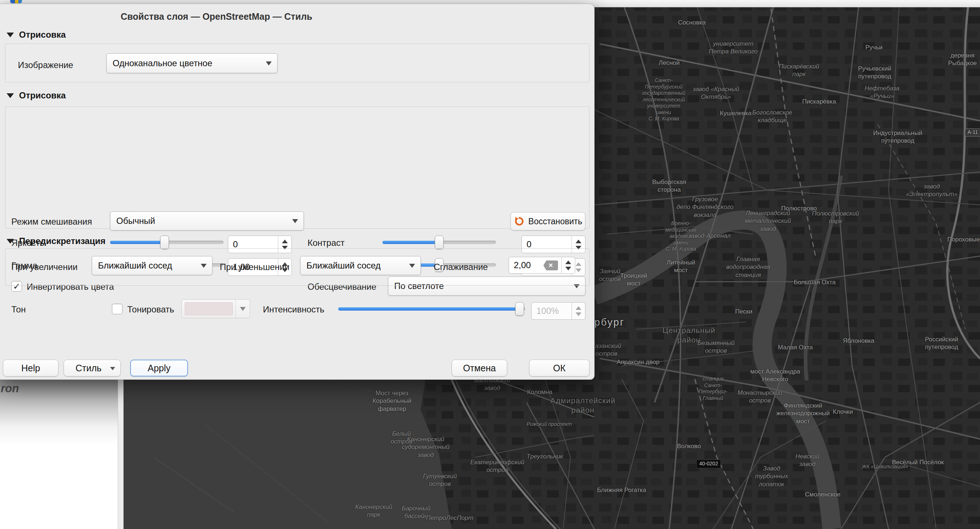 This screenshot has height=529, width=980. I want to click on map-label: 40-0202, so click(708, 464).